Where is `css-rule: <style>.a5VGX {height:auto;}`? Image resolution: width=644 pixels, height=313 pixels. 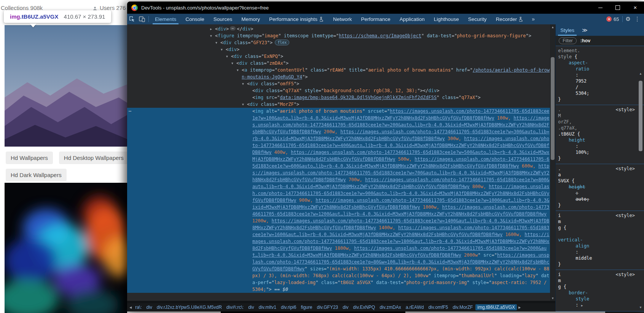 css-rule: <style>.a5VGX {height:auto;} is located at coordinates (600, 187).